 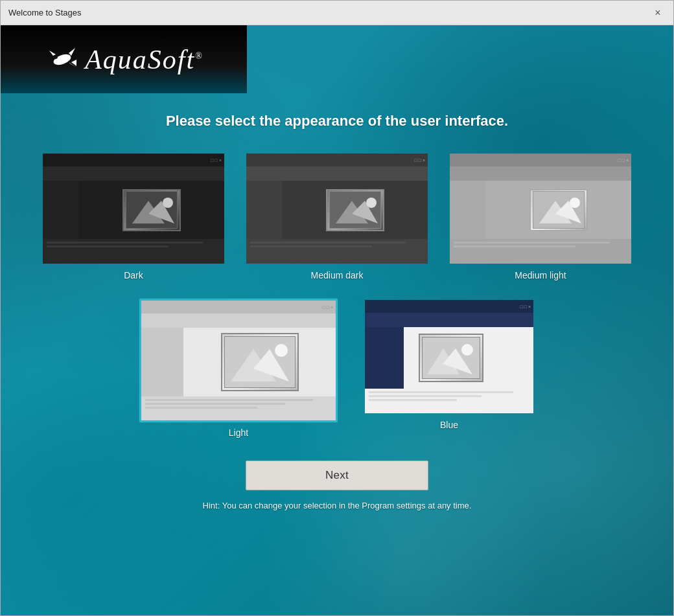 What do you see at coordinates (355, 210) in the screenshot?
I see `mountain-icon-md` at bounding box center [355, 210].